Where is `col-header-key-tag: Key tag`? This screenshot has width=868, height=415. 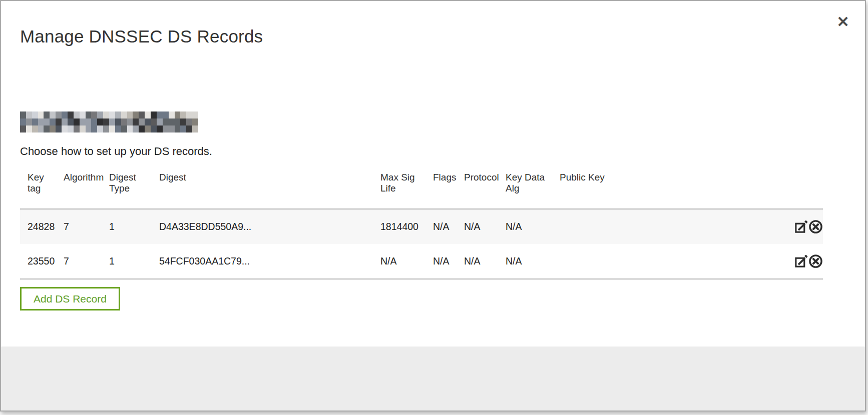 col-header-key-tag: Key tag is located at coordinates (38, 188).